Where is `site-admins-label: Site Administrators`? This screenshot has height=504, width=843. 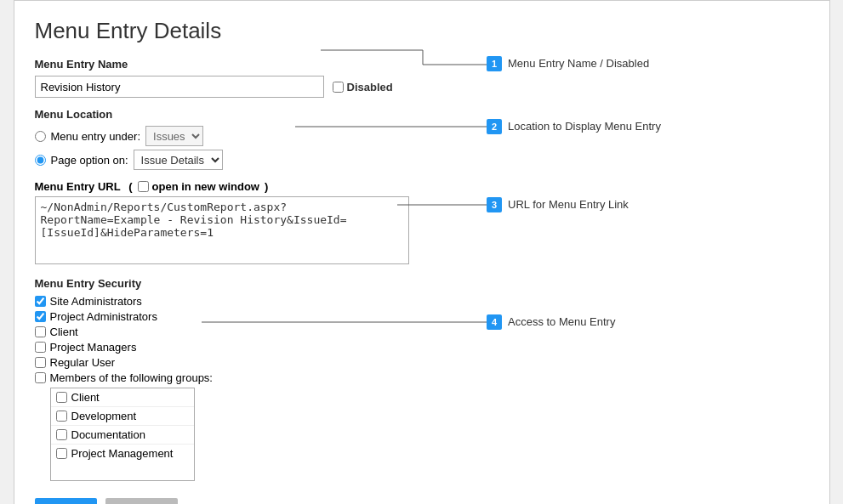 site-admins-label: Site Administrators is located at coordinates (96, 301).